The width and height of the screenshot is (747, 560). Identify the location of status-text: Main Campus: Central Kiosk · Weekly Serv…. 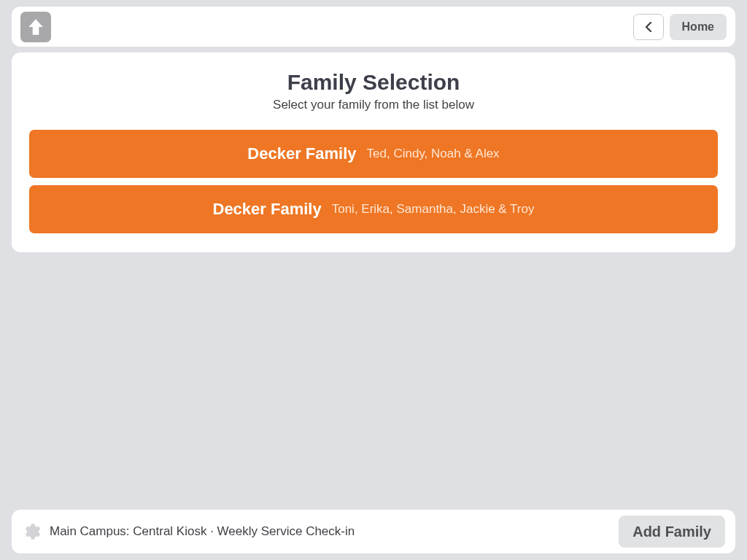
(202, 532).